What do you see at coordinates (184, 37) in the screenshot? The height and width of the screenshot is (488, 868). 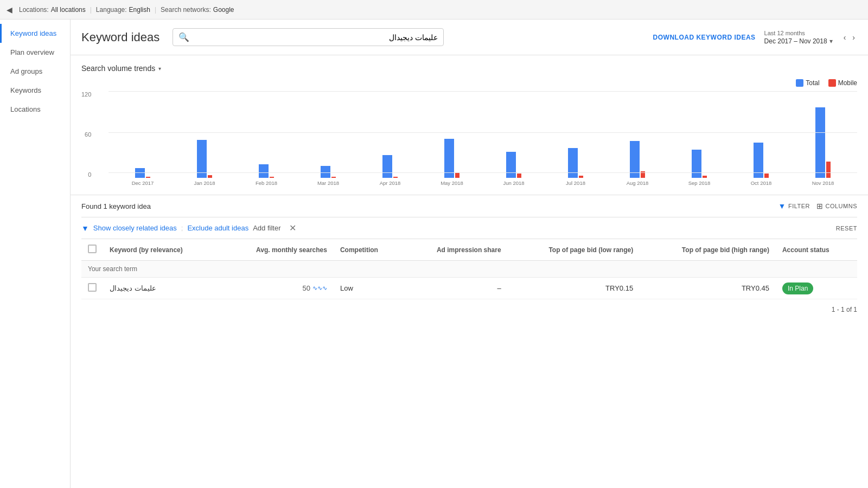 I see `search-icon: 🔍` at bounding box center [184, 37].